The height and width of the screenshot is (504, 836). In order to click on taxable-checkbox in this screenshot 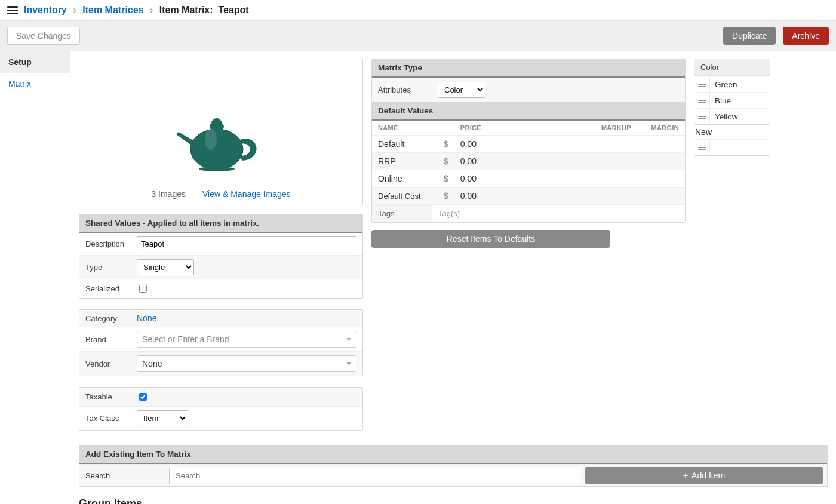, I will do `click(143, 397)`.